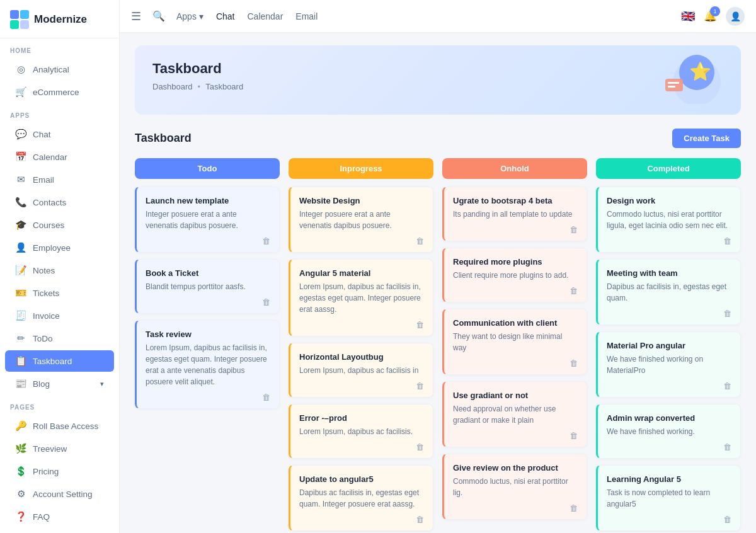 This screenshot has width=756, height=533. What do you see at coordinates (68, 180) in the screenshot?
I see `sidebar-item-label: Email` at bounding box center [68, 180].